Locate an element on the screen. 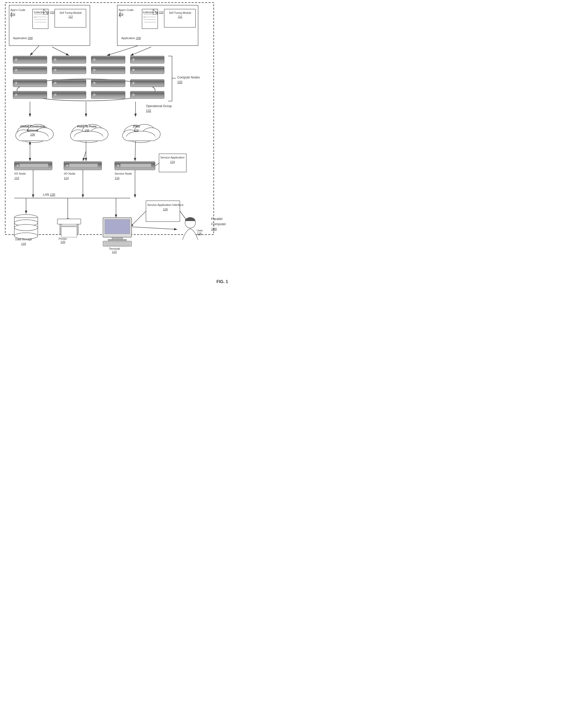  brace-right: { is located at coordinates (120, 14).